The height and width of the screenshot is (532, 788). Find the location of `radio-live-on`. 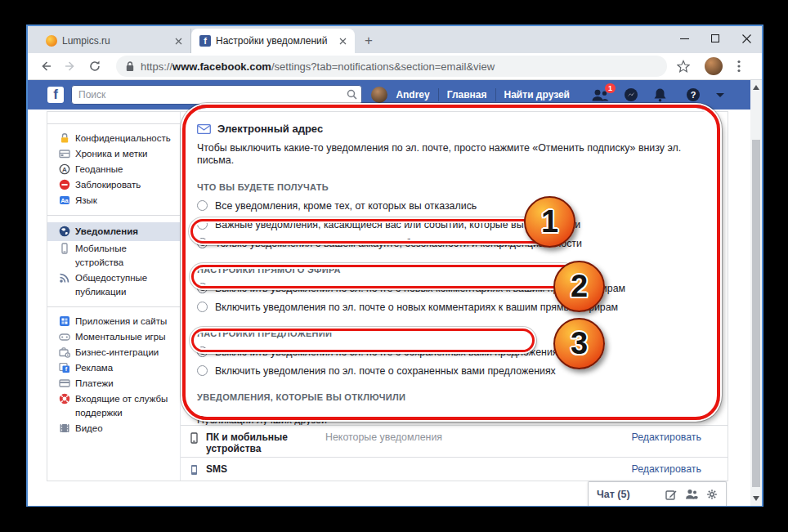

radio-live-on is located at coordinates (203, 307).